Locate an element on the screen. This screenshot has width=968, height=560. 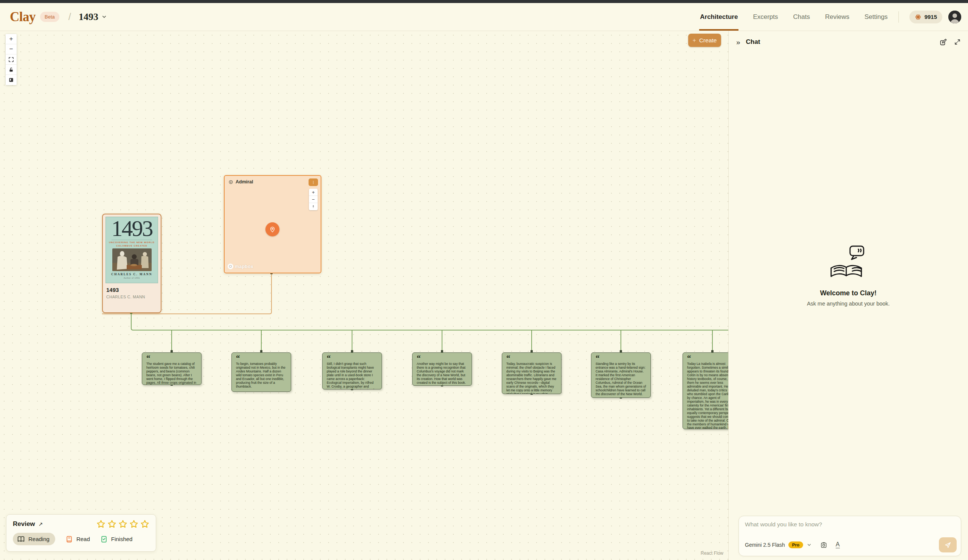
quote-text: To begin, tomatoes probably originated n… is located at coordinates (261, 376).